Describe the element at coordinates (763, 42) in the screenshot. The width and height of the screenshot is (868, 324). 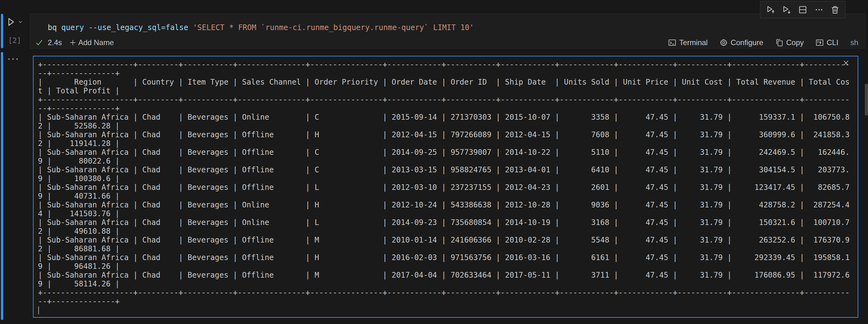
I see `cell-status-right: Terminal Configure Copy CL` at that location.